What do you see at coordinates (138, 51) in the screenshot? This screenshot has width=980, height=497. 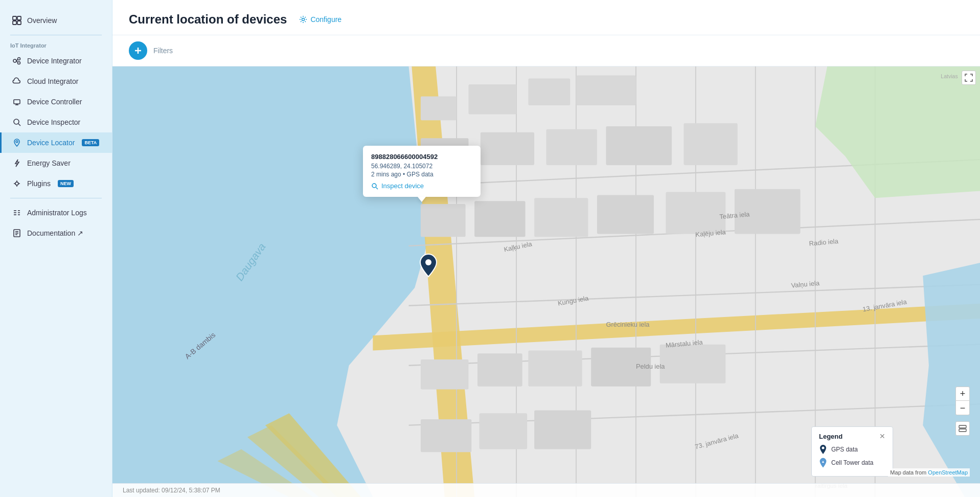 I see `add-filter-button` at bounding box center [138, 51].